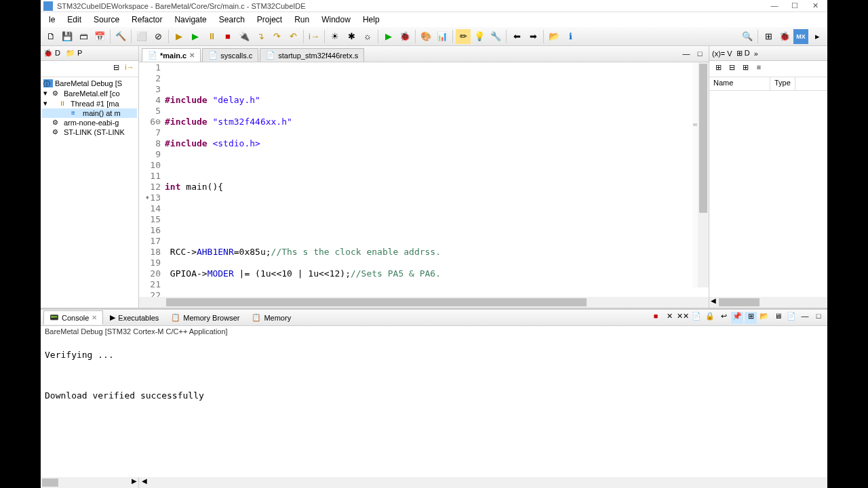  Describe the element at coordinates (696, 318) in the screenshot. I see `clear-icon: 📄` at that location.